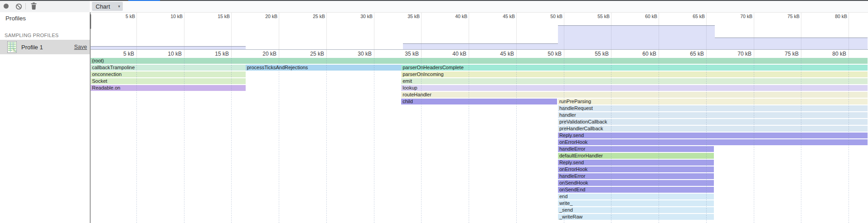  I want to click on flame-bar: processTicksAndRejections, so click(324, 68).